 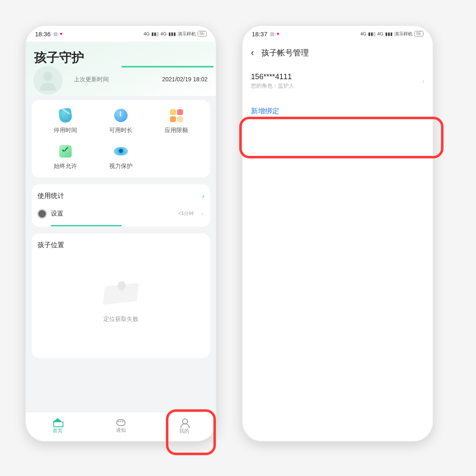 I want to click on usage-header: 使用统计 ›, so click(x=121, y=196).